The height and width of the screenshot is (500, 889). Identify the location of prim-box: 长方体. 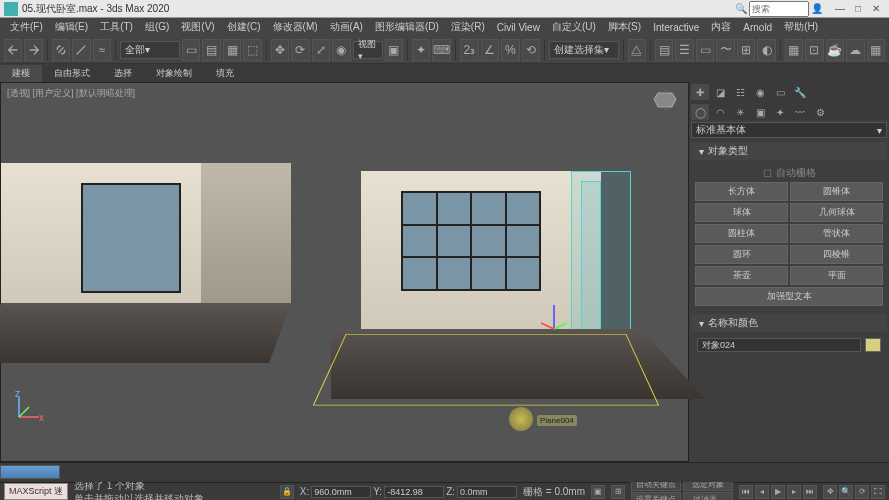
(742, 192).